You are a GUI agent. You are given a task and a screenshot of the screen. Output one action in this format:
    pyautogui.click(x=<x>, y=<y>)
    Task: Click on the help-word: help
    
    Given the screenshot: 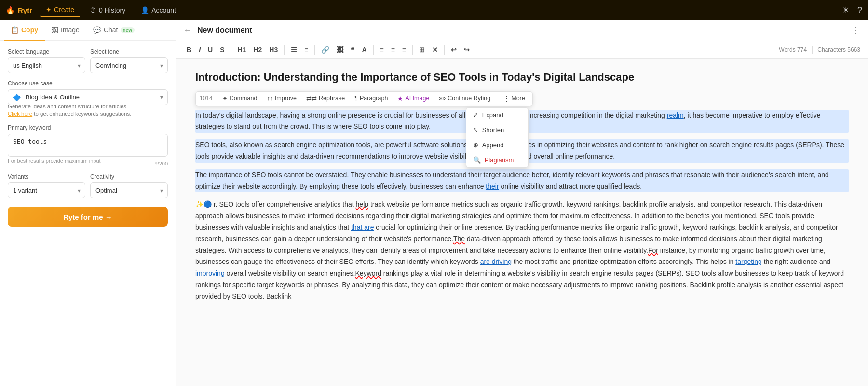 What is the action you would take?
    pyautogui.click(x=362, y=204)
    